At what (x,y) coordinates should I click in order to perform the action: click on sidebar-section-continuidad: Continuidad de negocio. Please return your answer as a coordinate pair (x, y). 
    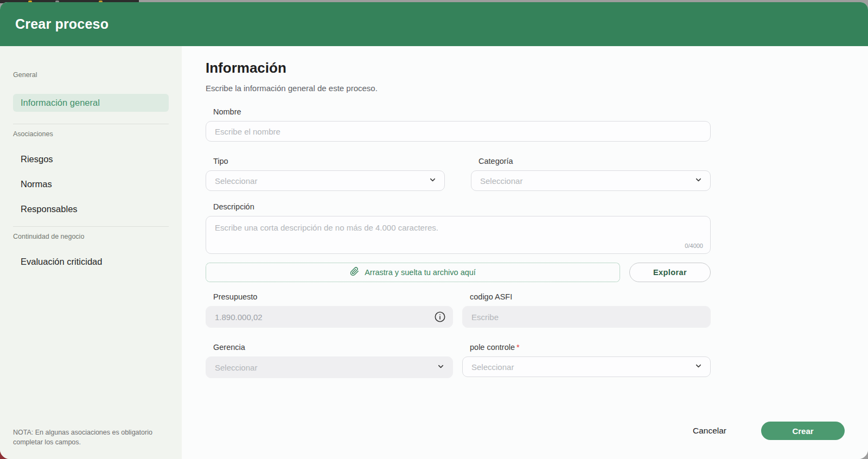
    Looking at the image, I should click on (91, 237).